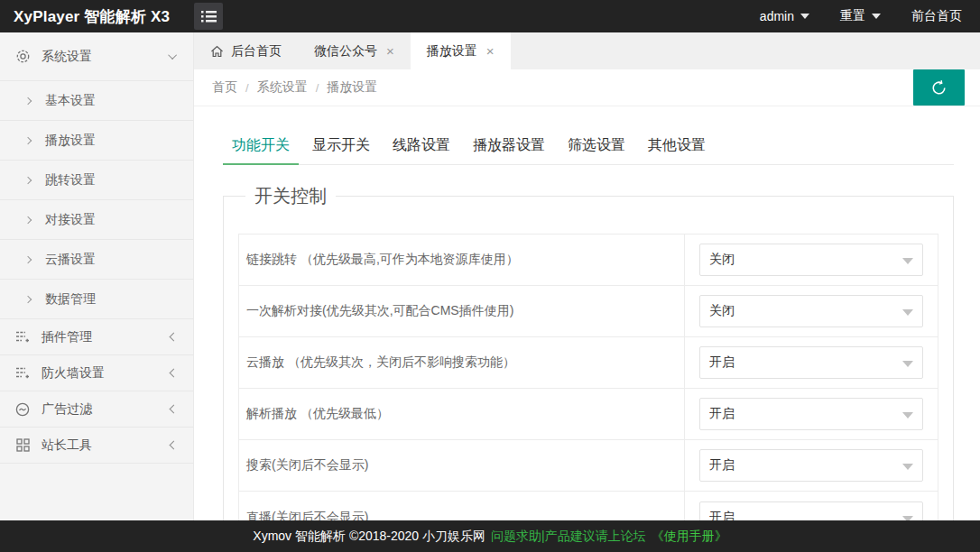 The width and height of the screenshot is (980, 552). Describe the element at coordinates (811, 363) in the screenshot. I see `cloud-play-select: 开启` at that location.